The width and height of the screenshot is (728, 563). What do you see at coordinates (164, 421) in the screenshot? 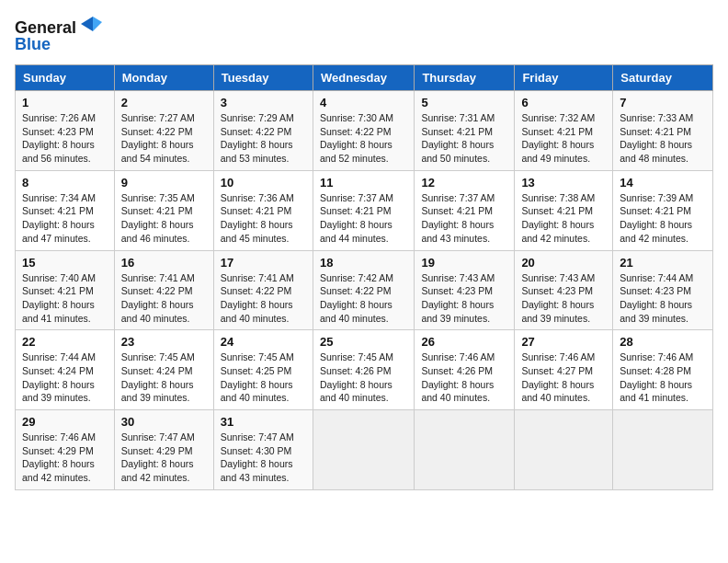
I see `day-number: 30` at bounding box center [164, 421].